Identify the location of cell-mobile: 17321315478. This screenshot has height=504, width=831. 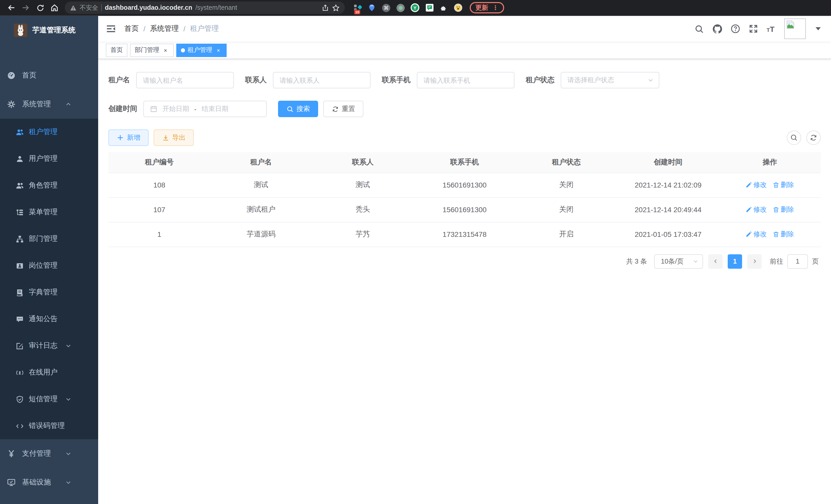
(465, 234).